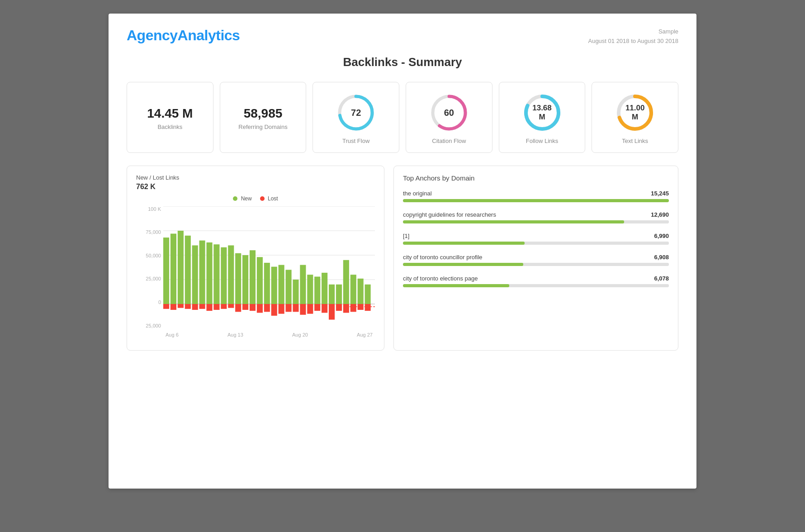 The image size is (805, 532). What do you see at coordinates (263, 127) in the screenshot?
I see `referring-domains-label: Referring Domains` at bounding box center [263, 127].